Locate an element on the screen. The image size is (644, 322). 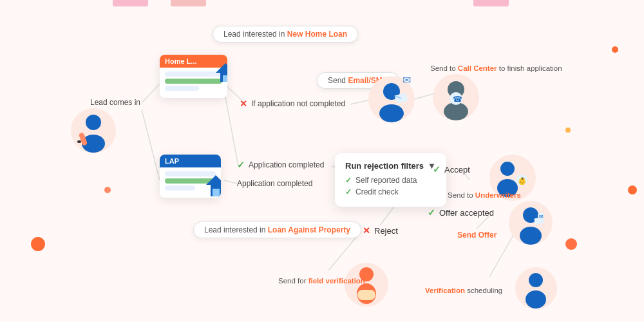
underwriters-highlight: Underwriters is located at coordinates (498, 195).